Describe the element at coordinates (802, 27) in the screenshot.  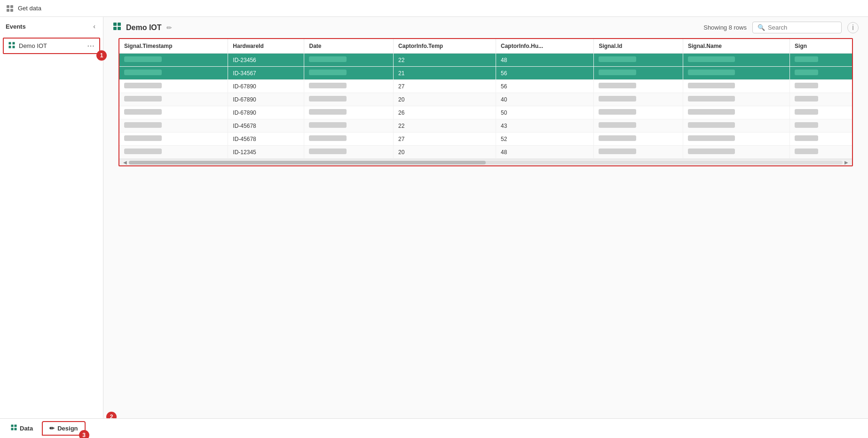
I see `search-input` at that location.